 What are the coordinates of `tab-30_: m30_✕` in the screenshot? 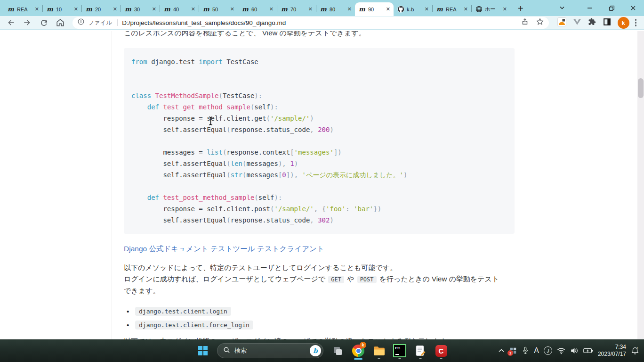 It's located at (140, 9).